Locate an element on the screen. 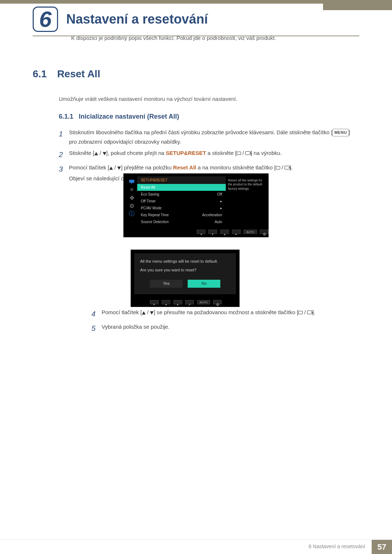 The width and height of the screenshot is (392, 554). step-5: 5 Vybraná položka se použije. is located at coordinates (205, 328).